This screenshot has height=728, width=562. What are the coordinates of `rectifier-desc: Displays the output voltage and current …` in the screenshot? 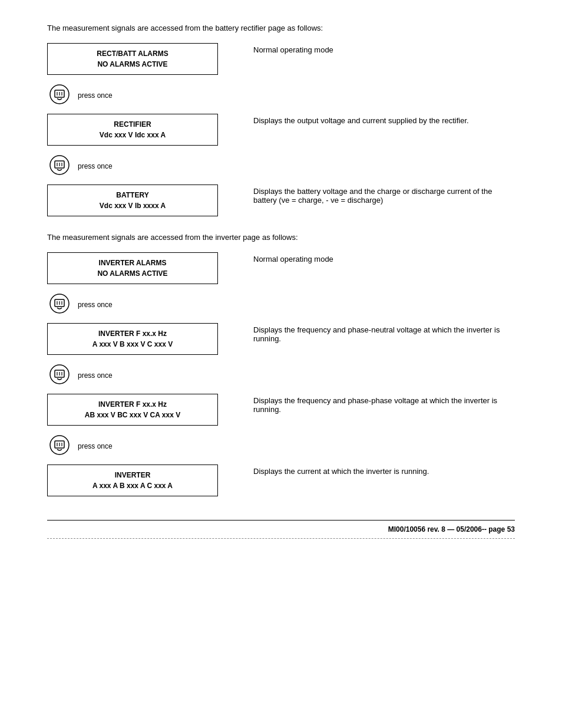 It's located at (361, 120).